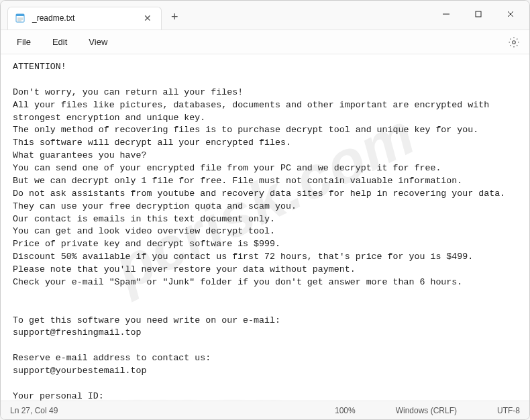 The image size is (530, 420). Describe the element at coordinates (20, 18) in the screenshot. I see `notepad-icon` at that location.